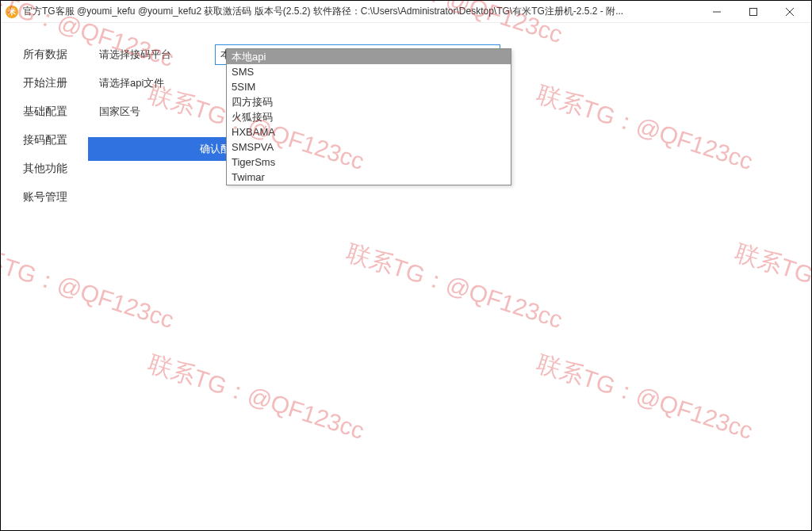 This screenshot has height=531, width=812. What do you see at coordinates (151, 83) in the screenshot?
I see `label-apifile: 请选择api文件` at bounding box center [151, 83].